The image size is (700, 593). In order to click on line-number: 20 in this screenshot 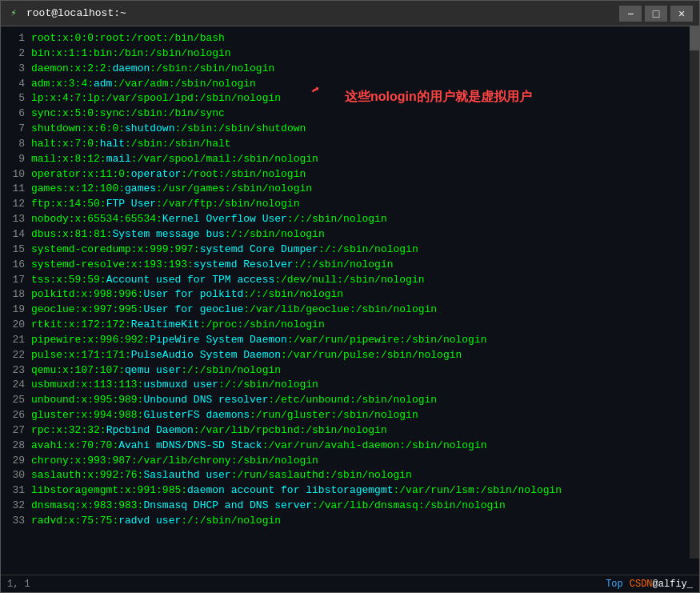, I will do `click(16, 325)`.